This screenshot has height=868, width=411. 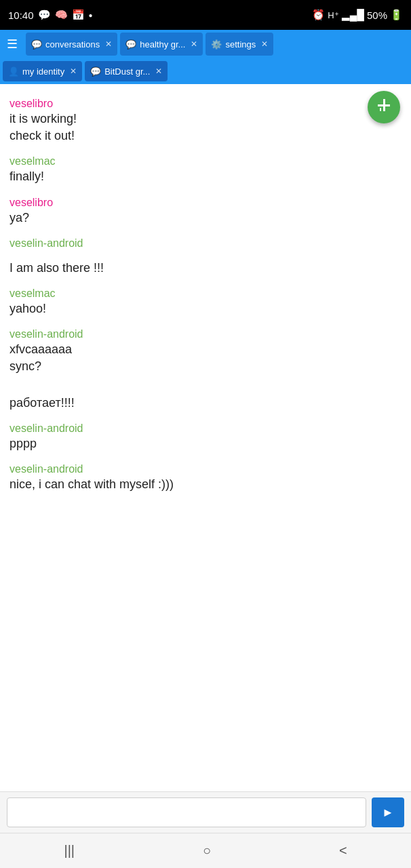 I want to click on sender-veselin-android-3: veselin-android, so click(x=206, y=429).